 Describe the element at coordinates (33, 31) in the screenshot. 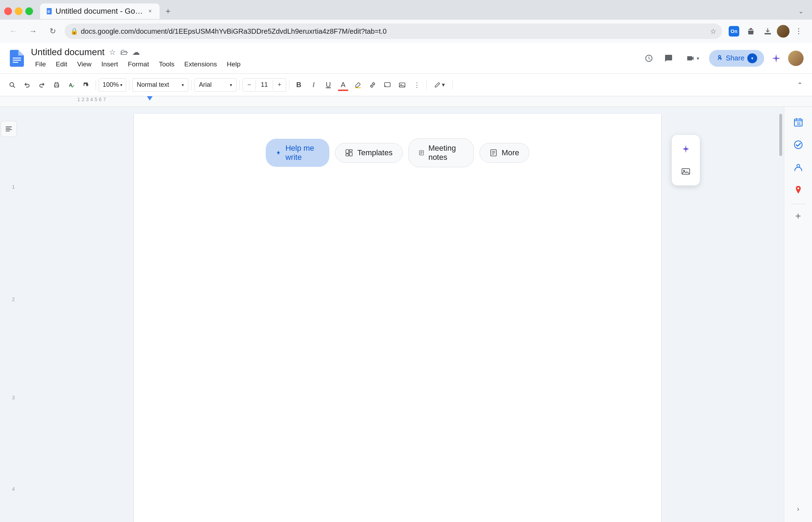

I see `forward-button: →` at that location.